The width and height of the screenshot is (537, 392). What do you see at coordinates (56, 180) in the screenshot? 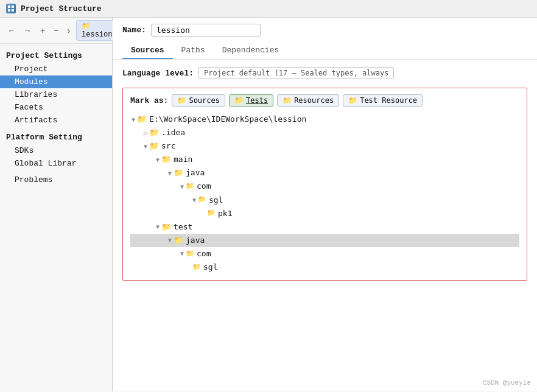
I see `sidebar-item-problems: Problems` at bounding box center [56, 180].